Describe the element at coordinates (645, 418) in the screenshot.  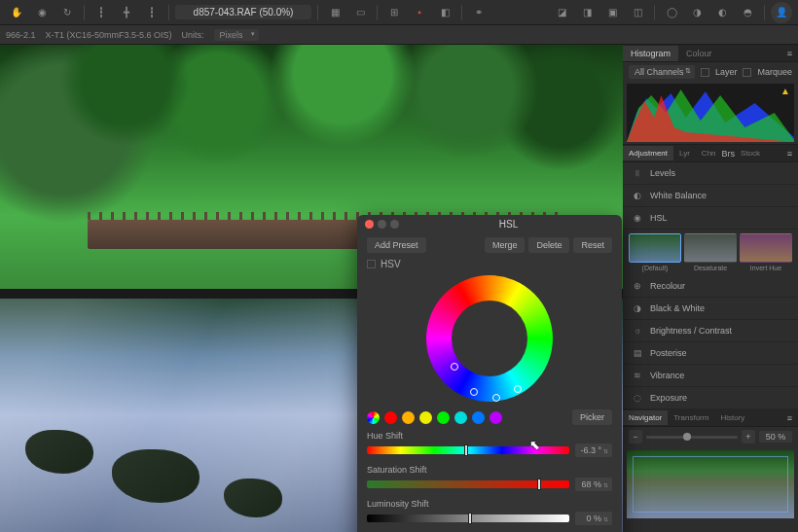
I see `tab-navigator: Navigator` at that location.